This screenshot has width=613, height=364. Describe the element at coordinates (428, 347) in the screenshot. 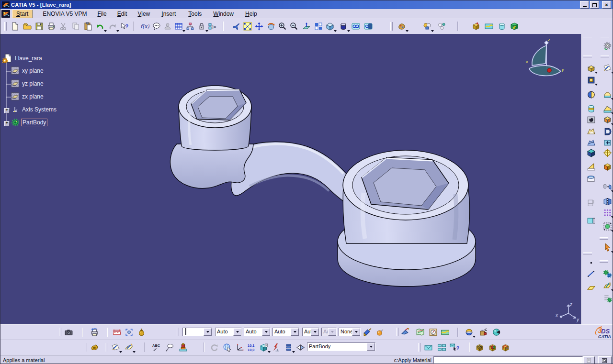

I see `mail-button` at that location.